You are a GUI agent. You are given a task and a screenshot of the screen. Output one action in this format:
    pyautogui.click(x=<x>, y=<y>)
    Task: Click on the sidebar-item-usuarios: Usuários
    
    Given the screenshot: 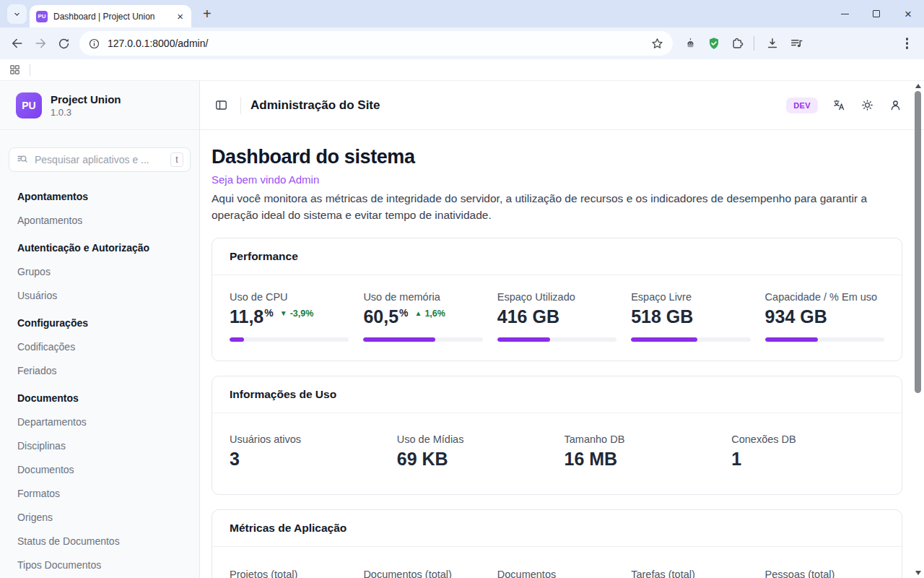 What is the action you would take?
    pyautogui.click(x=100, y=296)
    